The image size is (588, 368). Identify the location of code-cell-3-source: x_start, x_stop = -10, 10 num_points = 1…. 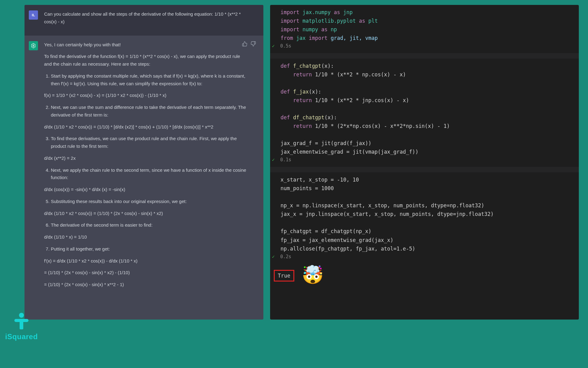
(424, 214).